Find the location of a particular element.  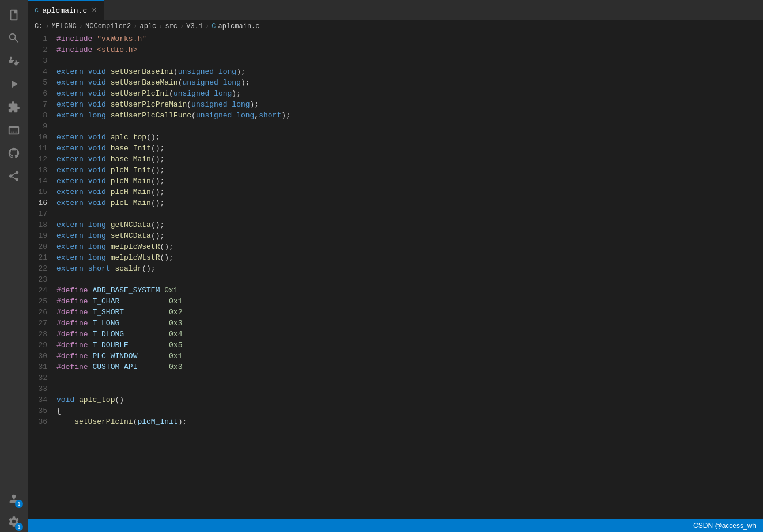

remote-icon is located at coordinates (14, 130).